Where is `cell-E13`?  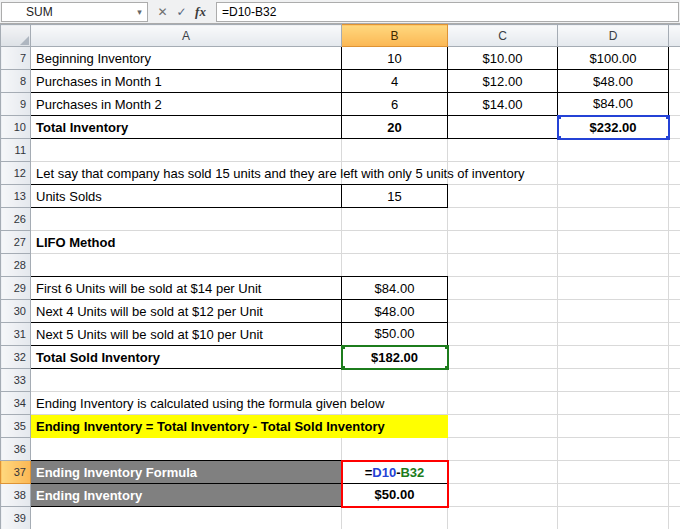
cell-E13 is located at coordinates (674, 196).